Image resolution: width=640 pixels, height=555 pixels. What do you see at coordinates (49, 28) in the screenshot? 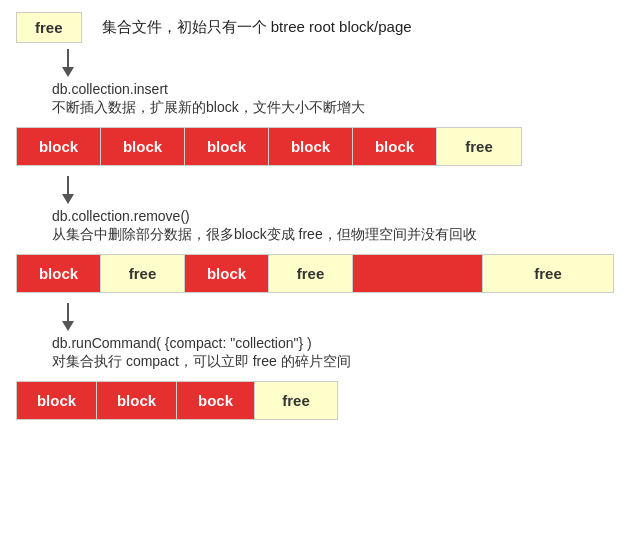
I see `initial-free-box: free` at bounding box center [49, 28].